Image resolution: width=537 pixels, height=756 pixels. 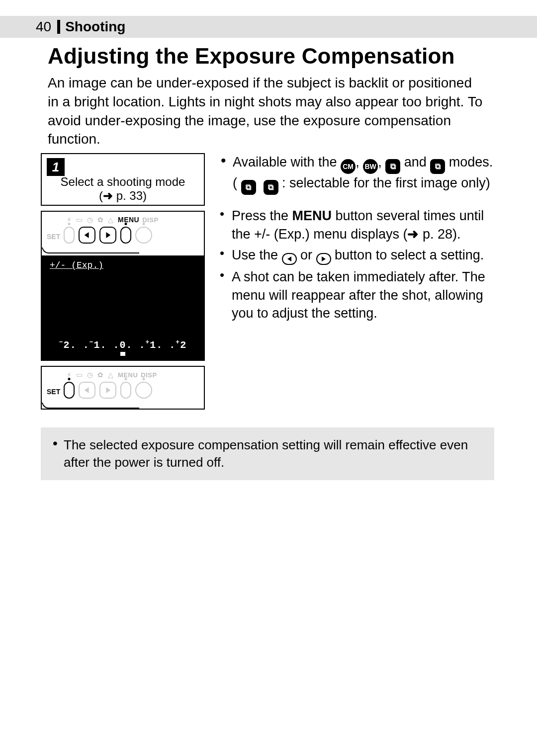 I want to click on lcd-screen: +/- (Exp.) −2. .−1. .0. .+1. .+2, so click(x=123, y=308).